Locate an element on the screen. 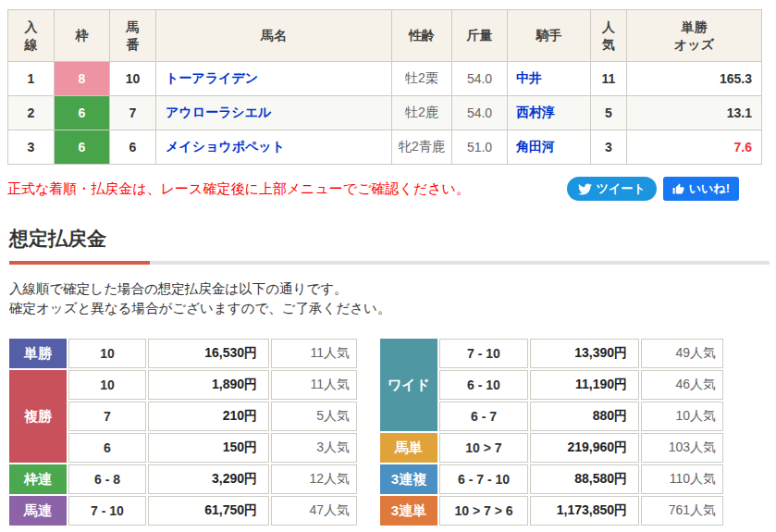 This screenshot has height=532, width=776. horse-number: 6 is located at coordinates (133, 148).